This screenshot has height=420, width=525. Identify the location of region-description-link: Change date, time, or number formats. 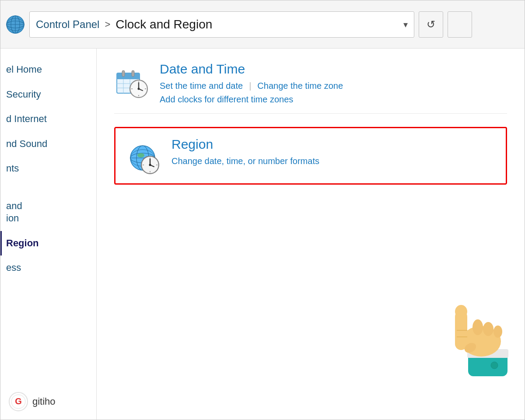
(245, 161).